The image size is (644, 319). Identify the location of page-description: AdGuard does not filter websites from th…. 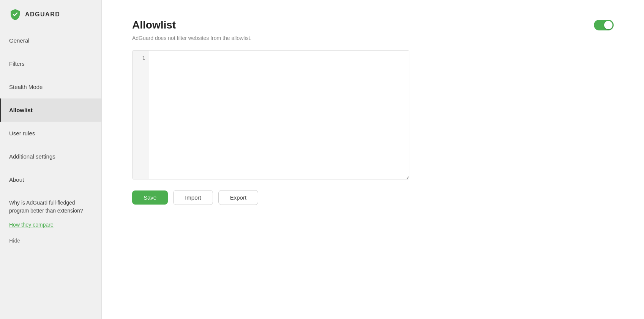
(373, 38).